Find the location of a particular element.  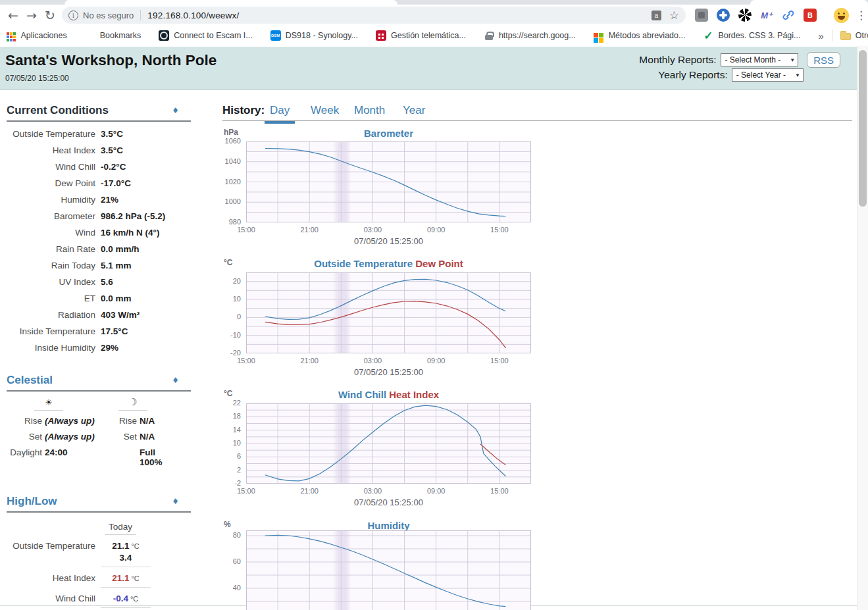

bookmark-star-icon: ☆ is located at coordinates (674, 15).